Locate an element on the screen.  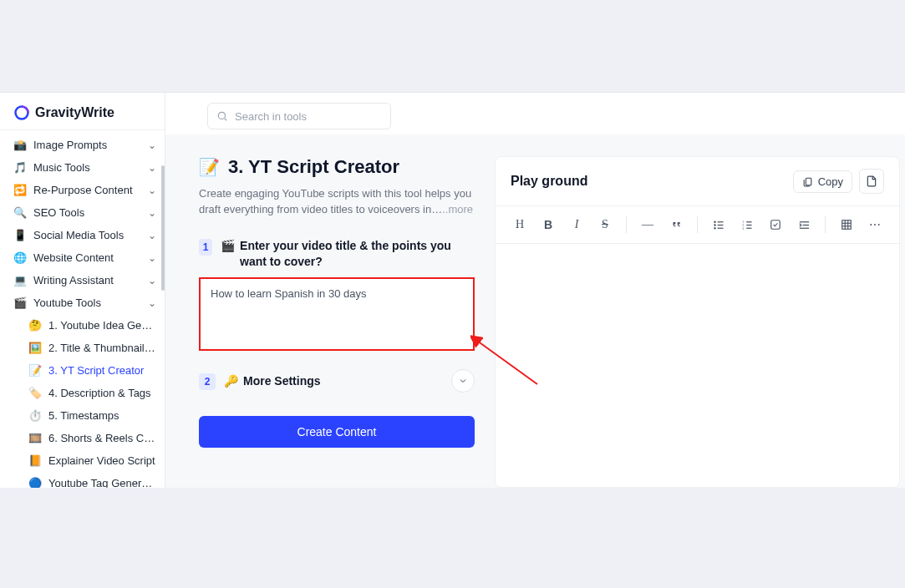
download-button is located at coordinates (872, 181).